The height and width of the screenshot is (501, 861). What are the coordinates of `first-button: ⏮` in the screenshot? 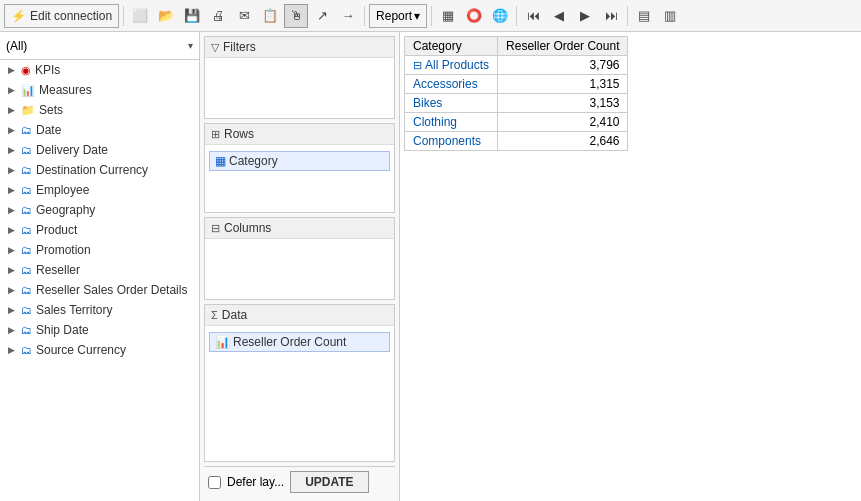 It's located at (533, 16).